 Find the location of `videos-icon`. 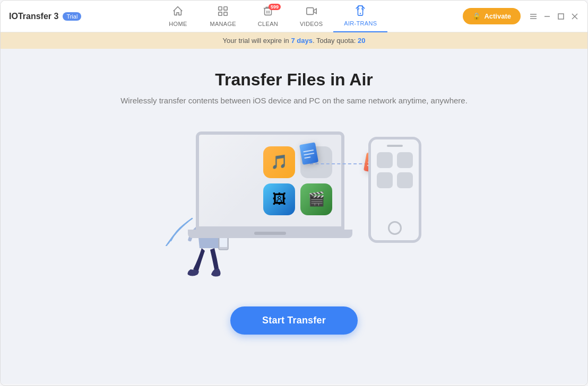

videos-icon is located at coordinates (312, 12).